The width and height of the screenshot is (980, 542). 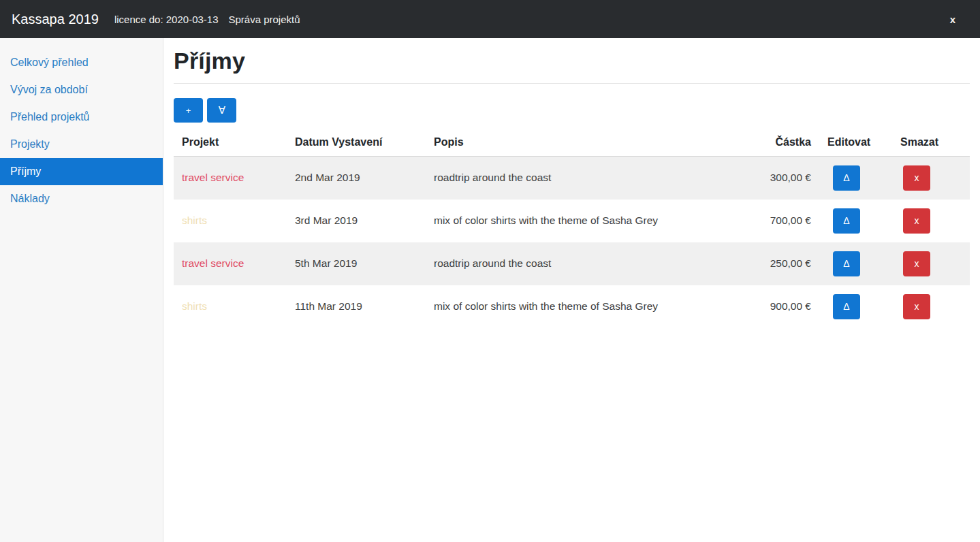 What do you see at coordinates (572, 264) in the screenshot?
I see `table-row: travel service 5th Mar 2019 roadtrip aro…` at bounding box center [572, 264].